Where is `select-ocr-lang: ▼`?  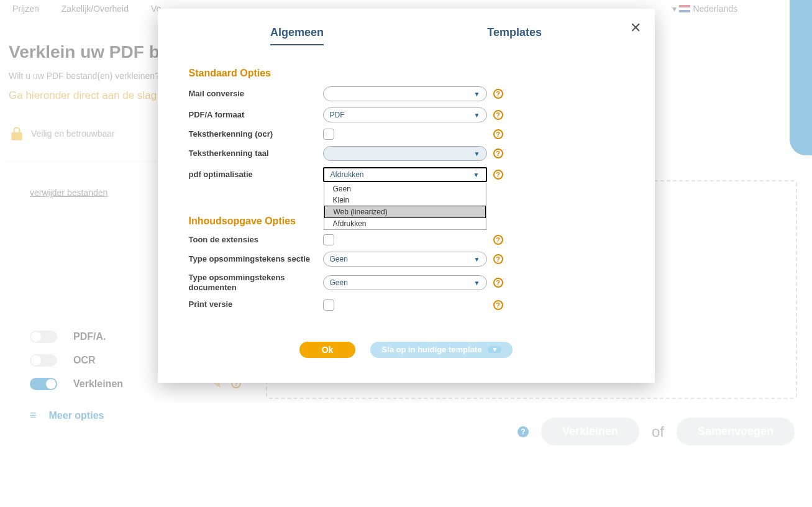 select-ocr-lang: ▼ is located at coordinates (405, 153).